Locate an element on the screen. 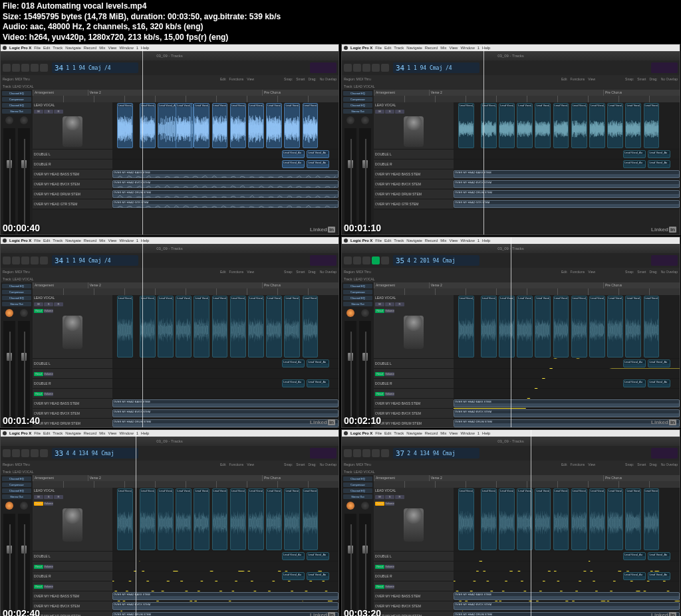 Image resolution: width=681 pixels, height=616 pixels. lcd-display: 372 4 134 94 Cmaj is located at coordinates (436, 453).